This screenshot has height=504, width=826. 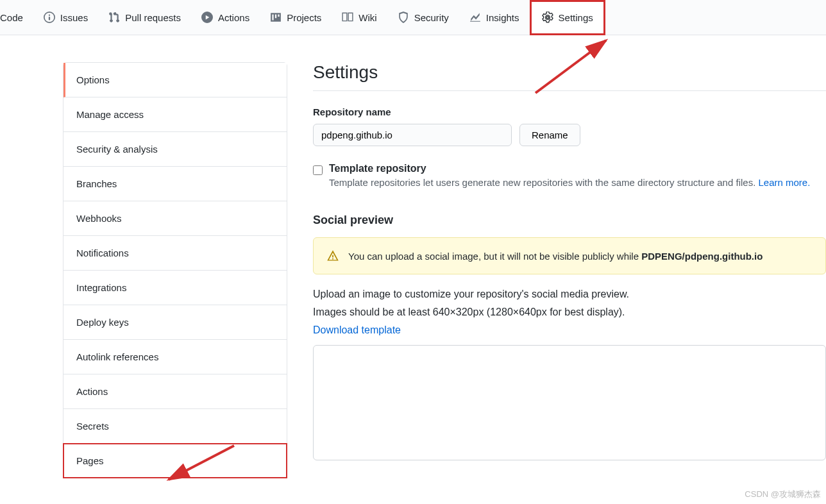 What do you see at coordinates (413, 18) in the screenshot?
I see `repo-nav: Code Issues Pull requests Actions Projec…` at bounding box center [413, 18].